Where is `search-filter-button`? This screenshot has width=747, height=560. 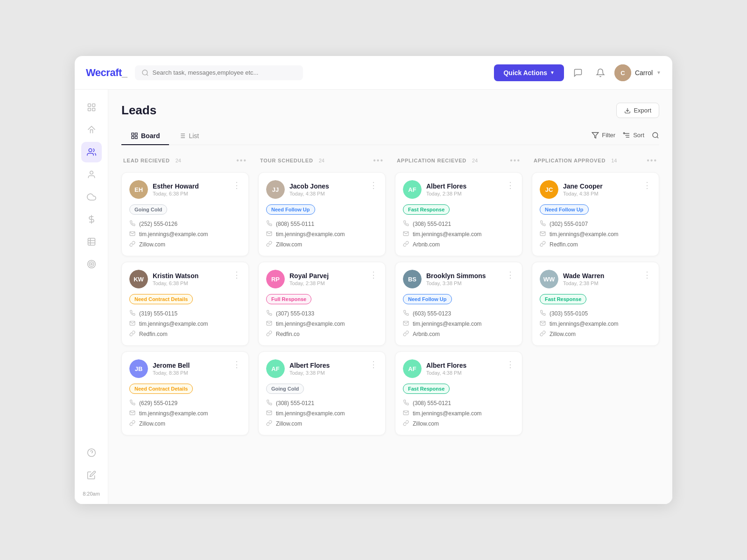
search-filter-button is located at coordinates (655, 135).